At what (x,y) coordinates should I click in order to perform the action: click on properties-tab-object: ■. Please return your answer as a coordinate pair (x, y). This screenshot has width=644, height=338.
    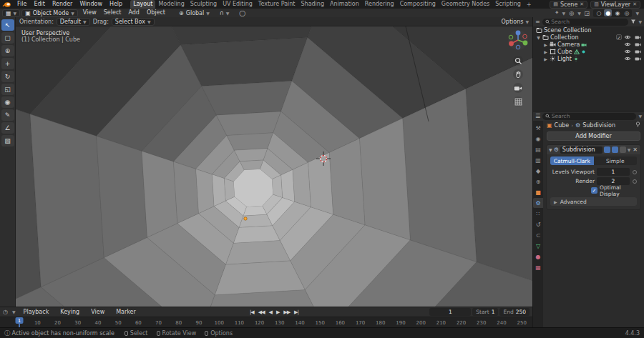
    Looking at the image, I should click on (538, 192).